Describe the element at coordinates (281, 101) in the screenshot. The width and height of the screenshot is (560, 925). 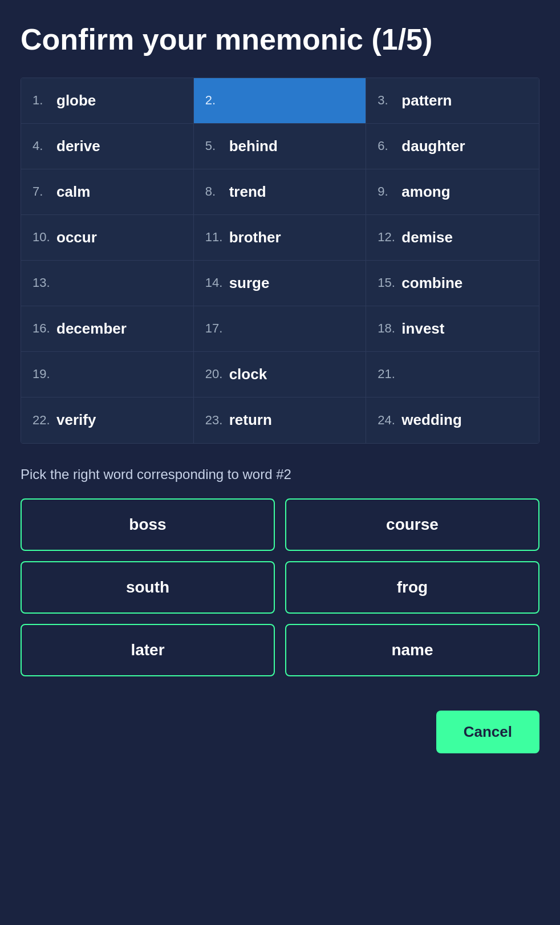
I see `grid-cell-2: 2.` at that location.